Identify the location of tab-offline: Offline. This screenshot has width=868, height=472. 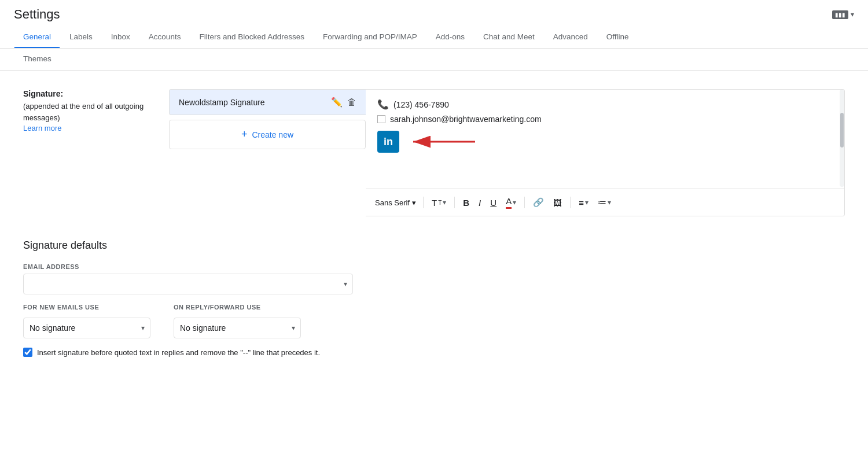
(618, 37).